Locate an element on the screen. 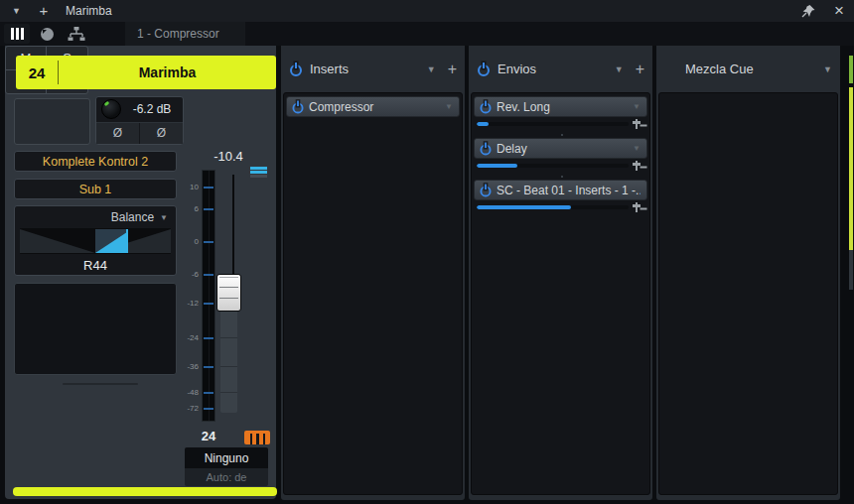 The image size is (854, 504). send-level-row is located at coordinates (560, 166).